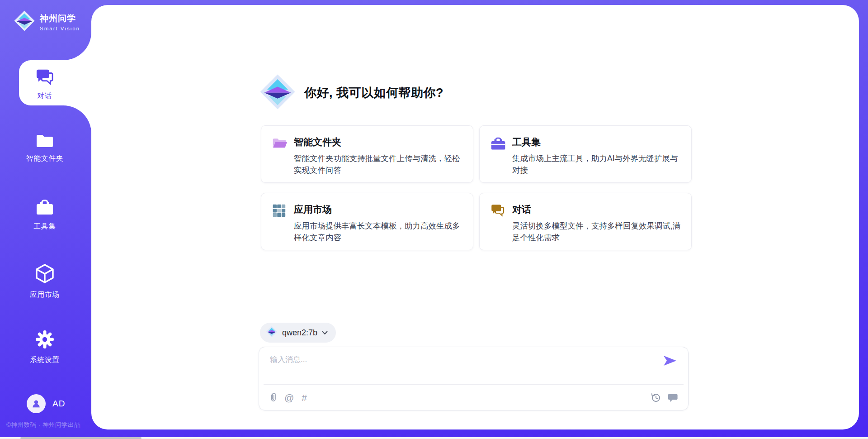 This screenshot has height=439, width=868. I want to click on send-button, so click(670, 361).